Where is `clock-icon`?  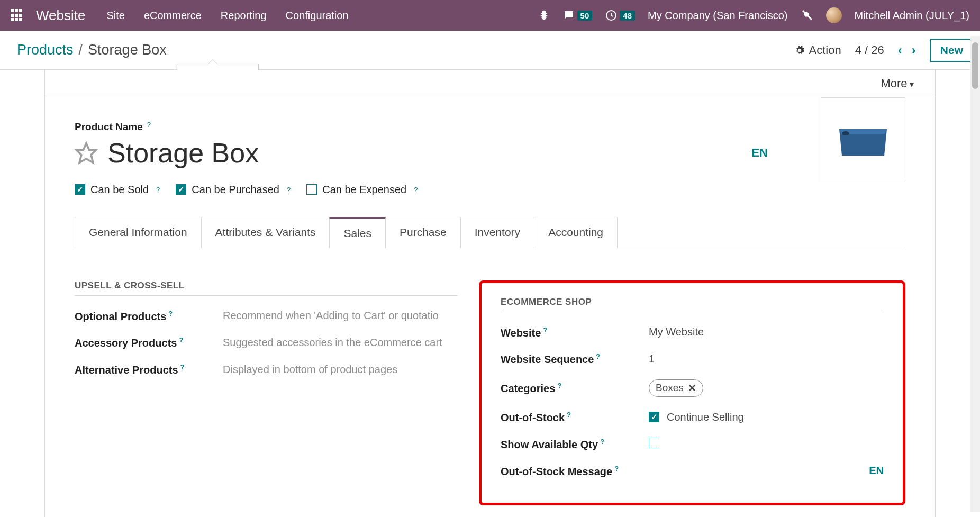 clock-icon is located at coordinates (611, 15).